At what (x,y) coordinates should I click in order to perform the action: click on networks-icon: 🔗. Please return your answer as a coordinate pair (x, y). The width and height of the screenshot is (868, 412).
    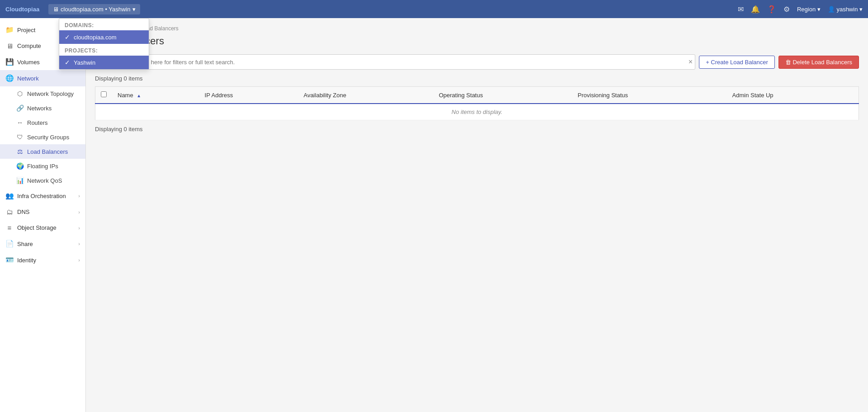
    Looking at the image, I should click on (20, 108).